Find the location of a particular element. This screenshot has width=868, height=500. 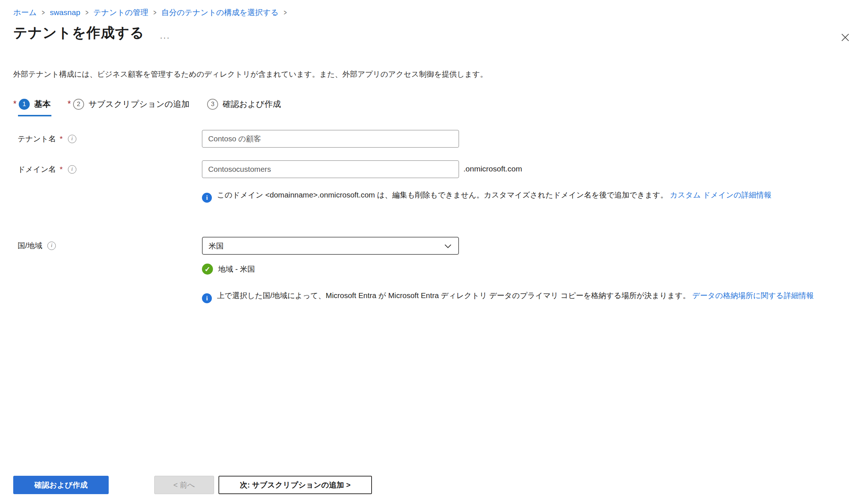

page-title: テナントを作成する is located at coordinates (79, 33).